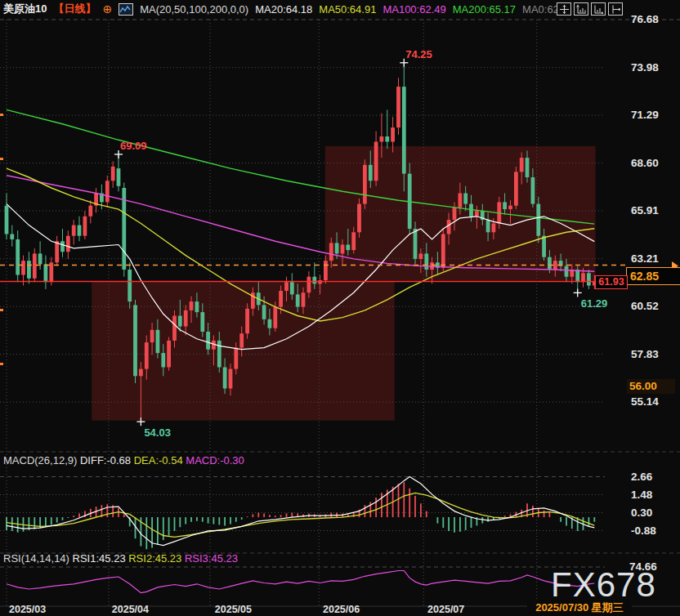 Image resolution: width=680 pixels, height=616 pixels. What do you see at coordinates (590, 9) in the screenshot?
I see `chart-toolbar` at bounding box center [590, 9].